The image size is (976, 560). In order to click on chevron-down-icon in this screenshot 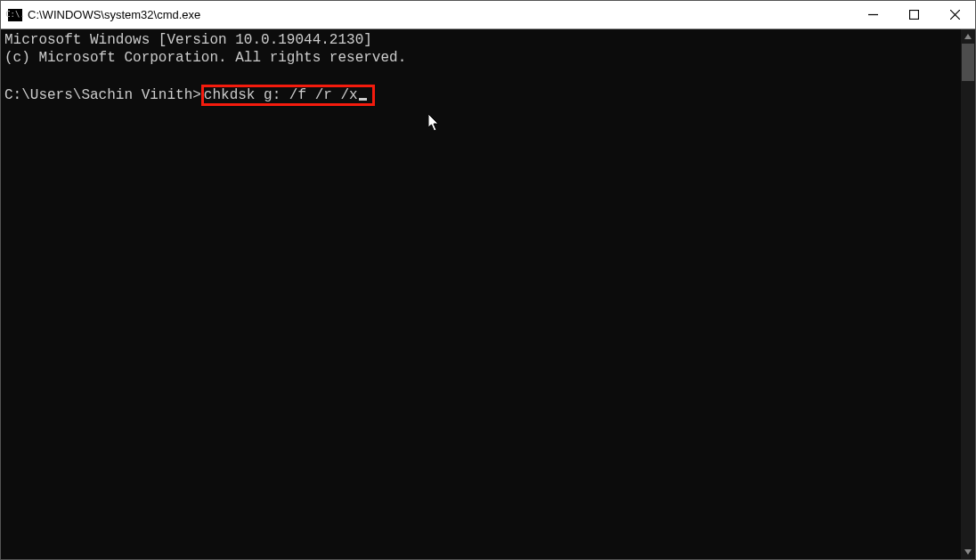, I will do `click(968, 552)`.